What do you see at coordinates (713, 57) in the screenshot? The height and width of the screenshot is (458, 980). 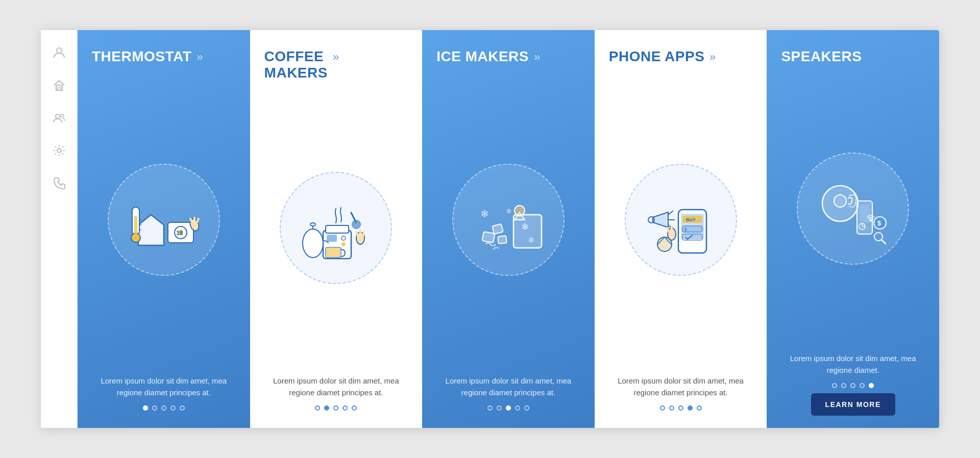 I see `card-arrow-phone: »` at bounding box center [713, 57].